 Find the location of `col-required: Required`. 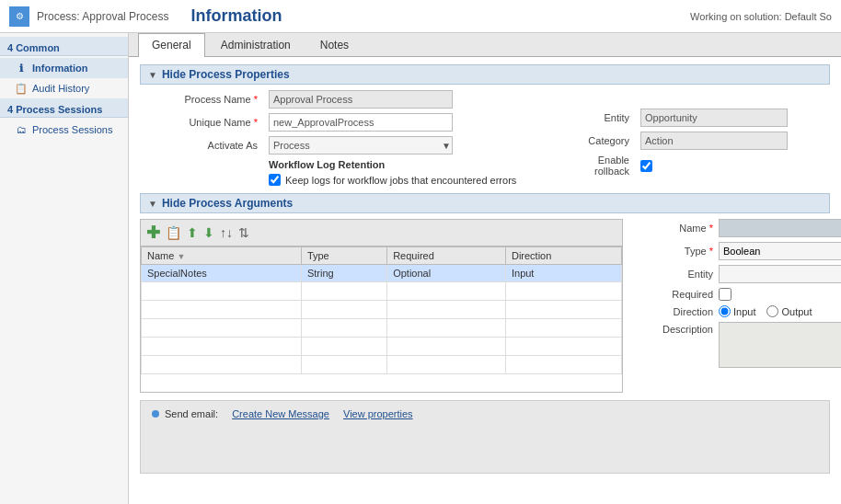

col-required: Required is located at coordinates (447, 256).